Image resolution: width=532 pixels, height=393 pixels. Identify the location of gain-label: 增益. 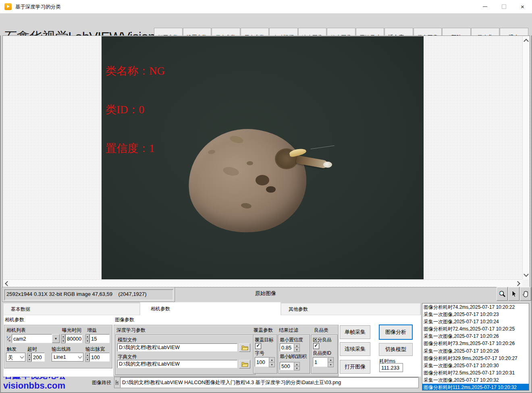
(92, 331).